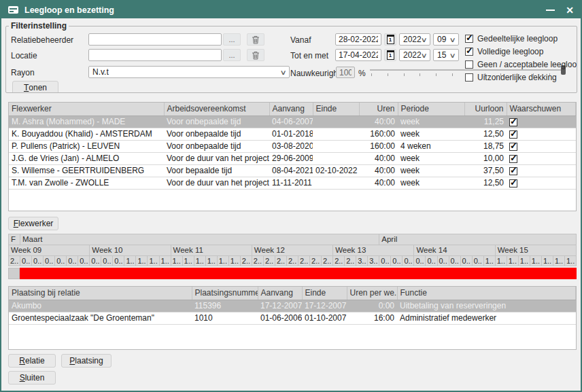 The image size is (582, 392). I want to click on tot-en-met-calendar-icon: 1, so click(390, 55).